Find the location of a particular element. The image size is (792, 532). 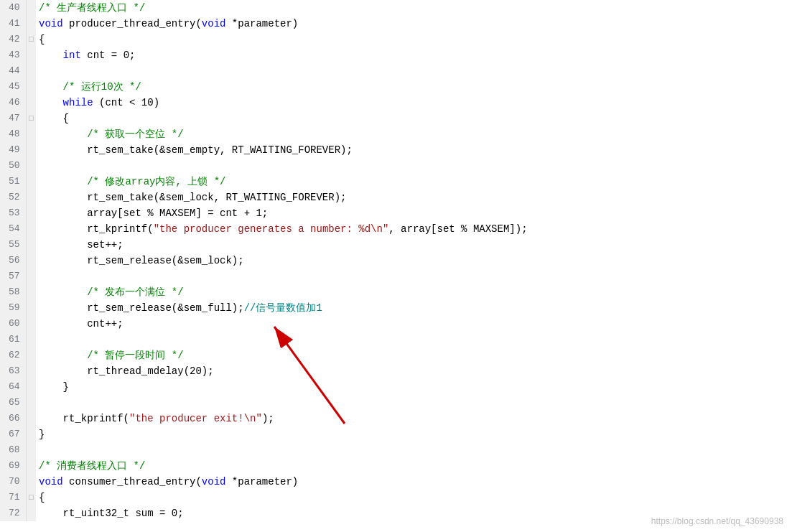

code-segment: set++; is located at coordinates (81, 245).